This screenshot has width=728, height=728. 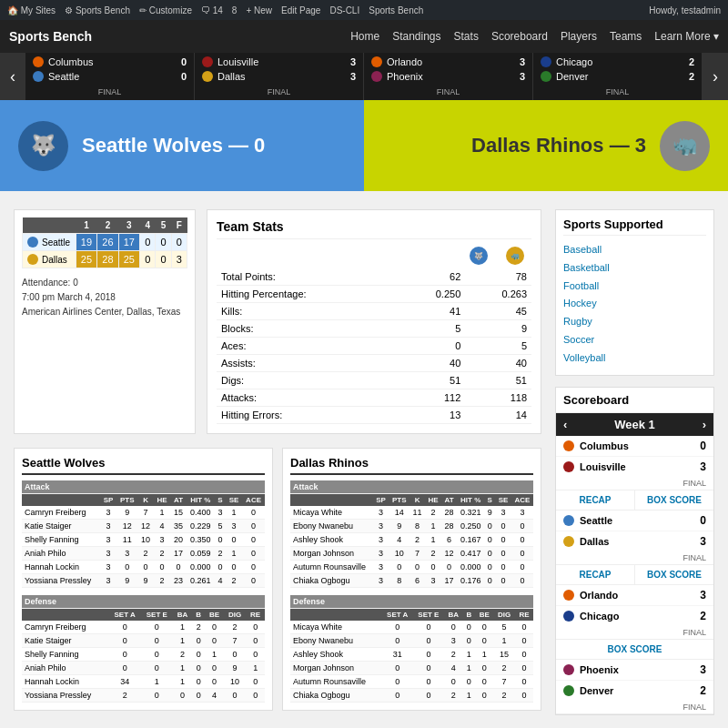 What do you see at coordinates (127, 500) in the screenshot?
I see `th-pts: PTS` at bounding box center [127, 500].